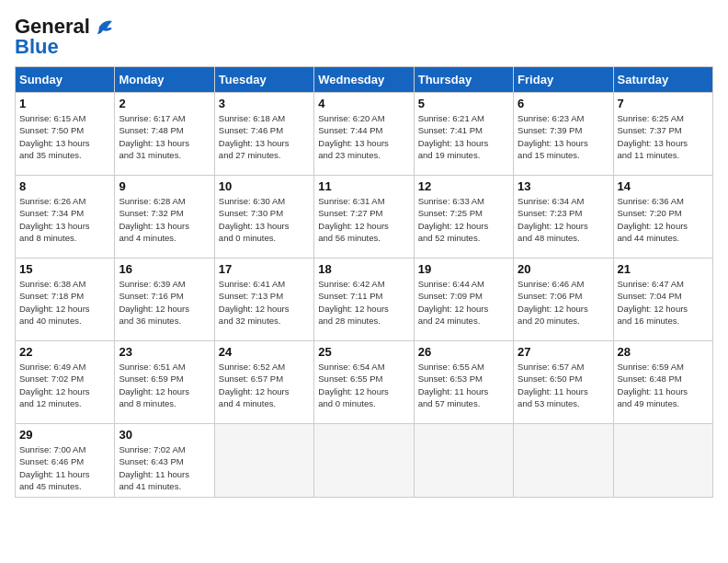 This screenshot has width=728, height=563. What do you see at coordinates (563, 217) in the screenshot?
I see `calendar-day-cell: 13Sunrise: 6:34 AM Sunset: 7:23 PM Dayli…` at bounding box center [563, 217].